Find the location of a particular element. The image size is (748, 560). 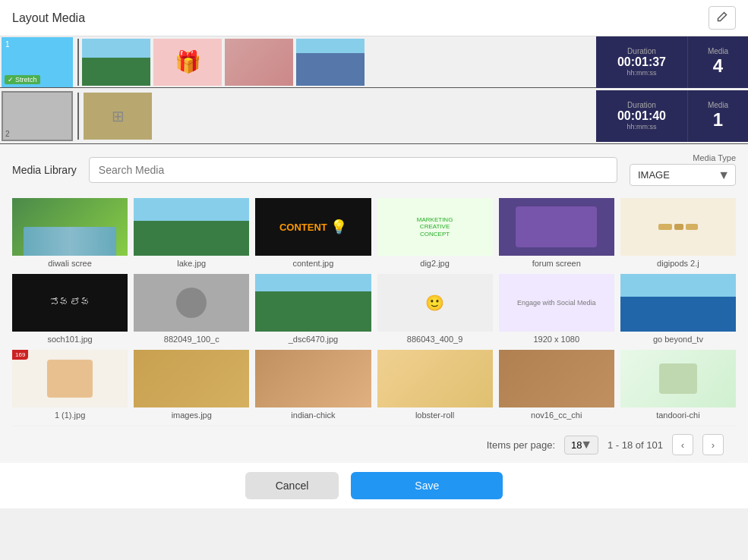

media-type-select-wrapper: IMAGE VIDEO AUDIO ▼ is located at coordinates (683, 175).